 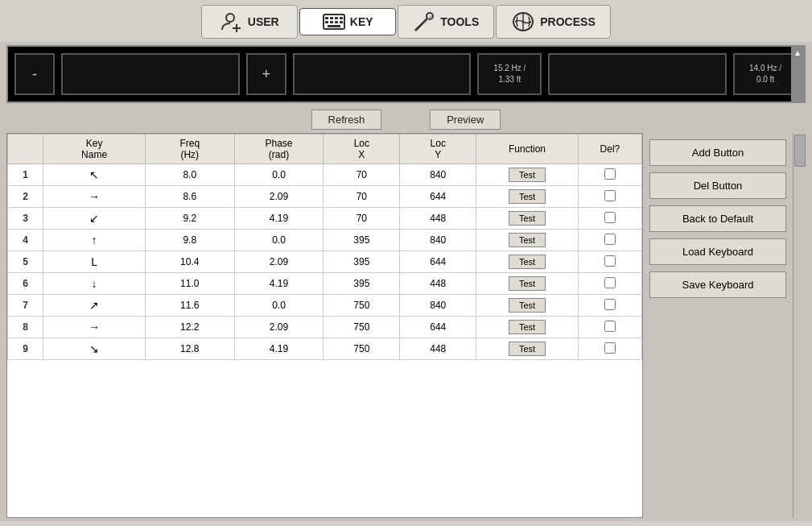 I want to click on nav-btn-key: KEY, so click(x=348, y=22).